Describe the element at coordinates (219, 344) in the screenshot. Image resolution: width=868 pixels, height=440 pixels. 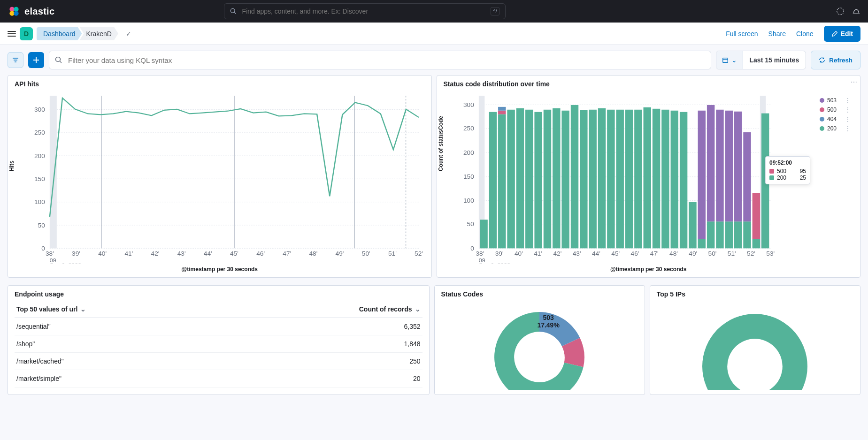
I see `table-row: /shop"1,848` at that location.